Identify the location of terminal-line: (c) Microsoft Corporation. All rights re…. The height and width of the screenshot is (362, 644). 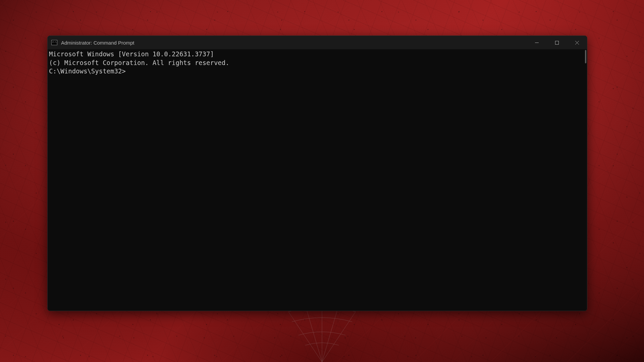
(317, 63).